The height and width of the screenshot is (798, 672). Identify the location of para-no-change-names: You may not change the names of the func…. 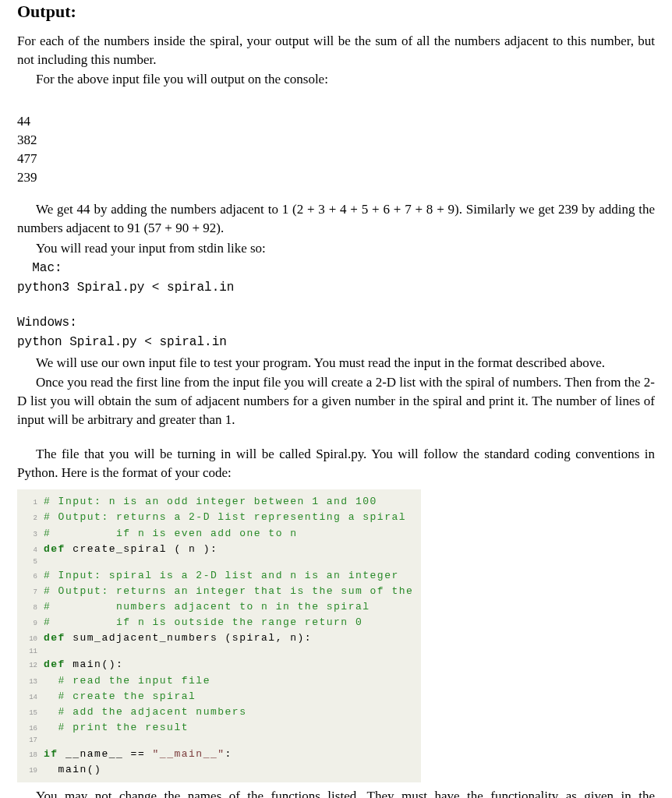
(336, 793).